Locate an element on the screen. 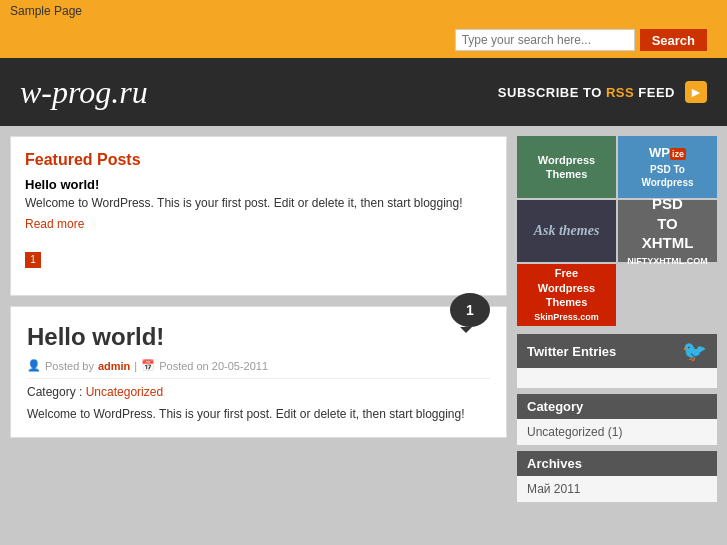  comment-bubble: 1 is located at coordinates (470, 310).